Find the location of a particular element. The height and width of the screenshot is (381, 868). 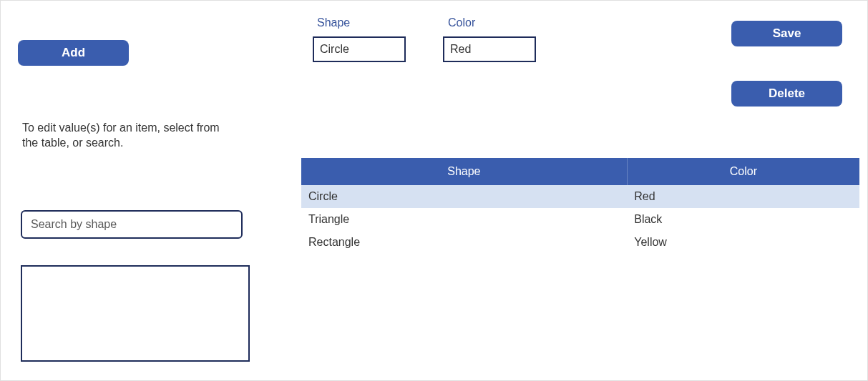

table-cell-shape: Rectangle is located at coordinates (464, 242).